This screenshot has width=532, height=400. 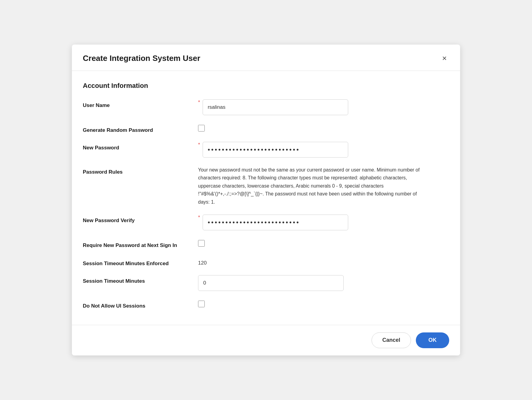 I want to click on new-password-required-star: *, so click(x=199, y=145).